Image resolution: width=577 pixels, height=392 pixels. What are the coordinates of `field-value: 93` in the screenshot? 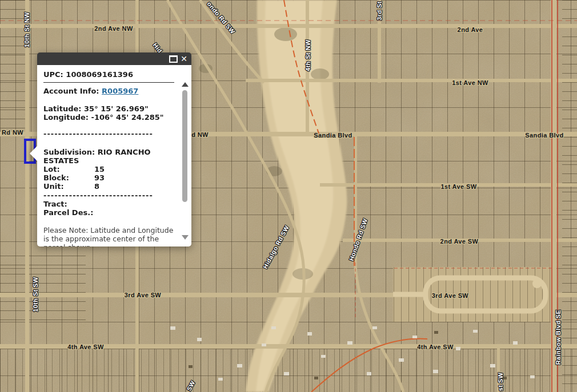 It's located at (99, 178).